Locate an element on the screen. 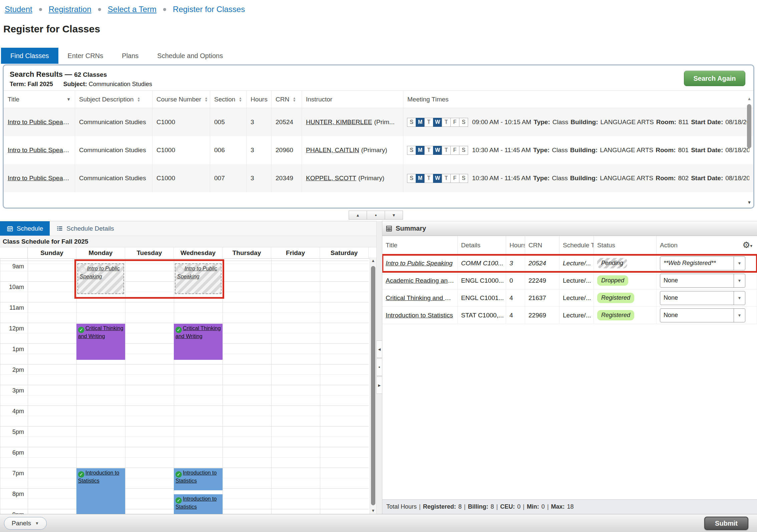 The width and height of the screenshot is (757, 532). summary-column-status: Status is located at coordinates (625, 245).